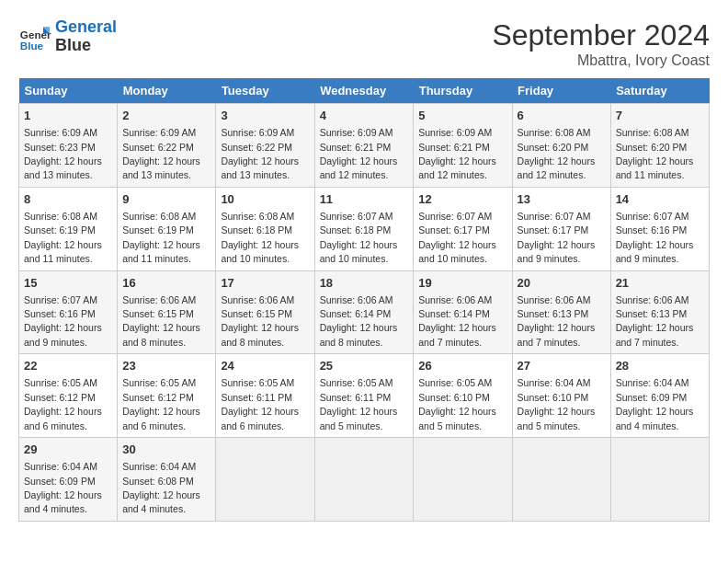 Image resolution: width=728 pixels, height=563 pixels. What do you see at coordinates (364, 396) in the screenshot?
I see `day-cell: 25 Sunrise: 6:05 AMSunset: 6:11 PMDaylig…` at bounding box center [364, 396].